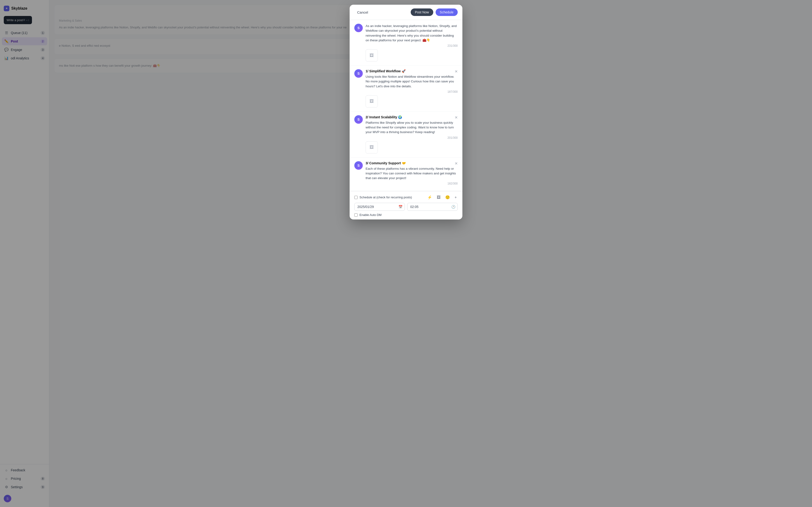 The width and height of the screenshot is (812, 507). Describe the element at coordinates (358, 28) in the screenshot. I see `post-avatar-0: S` at that location.